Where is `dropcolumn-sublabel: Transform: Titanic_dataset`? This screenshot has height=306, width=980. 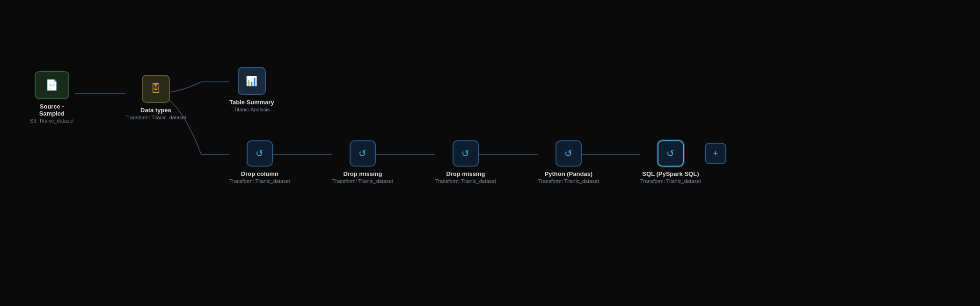 dropcolumn-sublabel: Transform: Titanic_dataset is located at coordinates (260, 181).